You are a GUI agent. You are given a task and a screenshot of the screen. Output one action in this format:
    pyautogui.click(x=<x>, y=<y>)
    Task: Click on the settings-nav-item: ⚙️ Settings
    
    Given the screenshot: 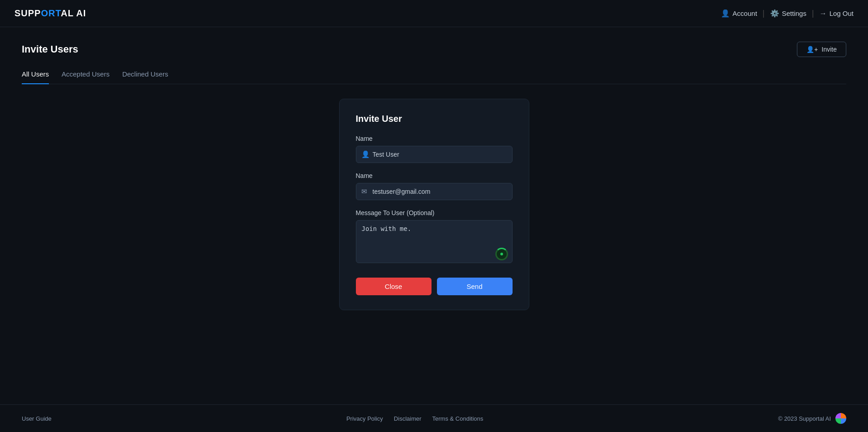 What is the action you would take?
    pyautogui.click(x=788, y=14)
    